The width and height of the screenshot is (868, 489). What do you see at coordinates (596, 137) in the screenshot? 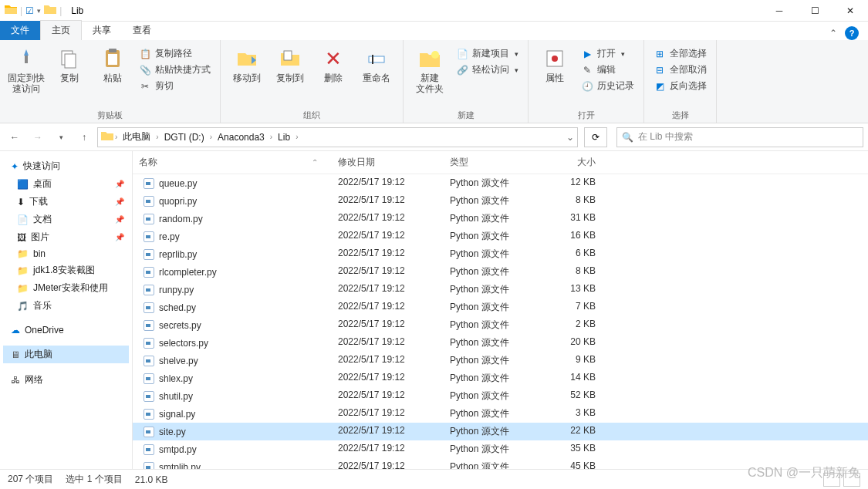
I see `refresh-button: ⟳` at bounding box center [596, 137].